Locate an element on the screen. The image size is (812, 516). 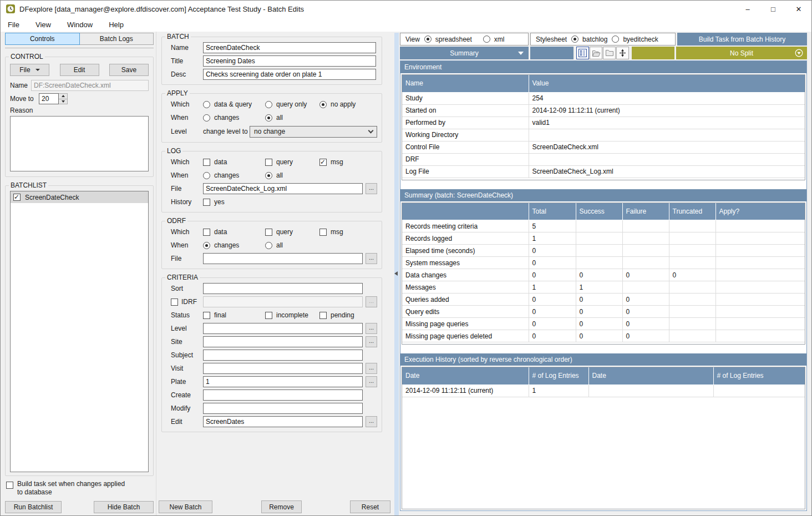
open-file-icon is located at coordinates (596, 53).